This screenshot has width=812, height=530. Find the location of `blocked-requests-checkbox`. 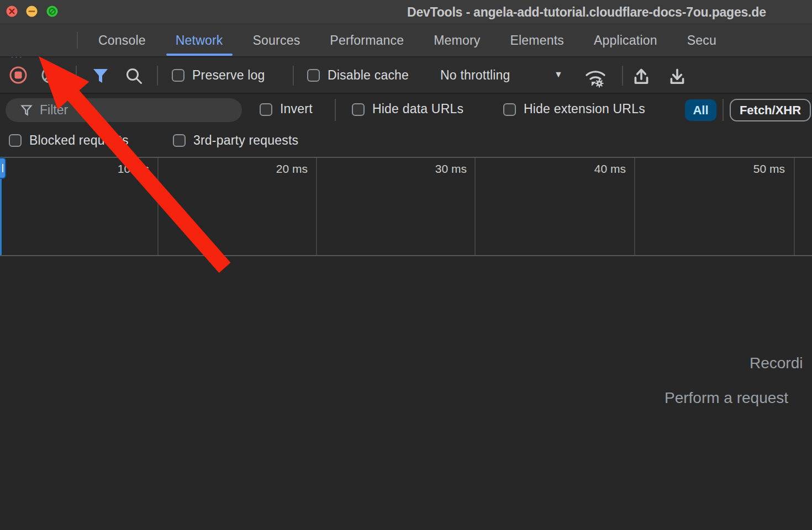

blocked-requests-checkbox is located at coordinates (15, 140).